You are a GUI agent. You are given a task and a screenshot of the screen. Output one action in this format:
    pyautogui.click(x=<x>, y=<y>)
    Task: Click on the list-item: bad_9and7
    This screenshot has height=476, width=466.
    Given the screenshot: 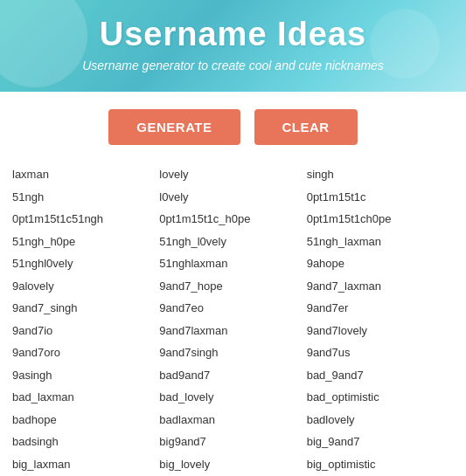 What is the action you would take?
    pyautogui.click(x=380, y=376)
    